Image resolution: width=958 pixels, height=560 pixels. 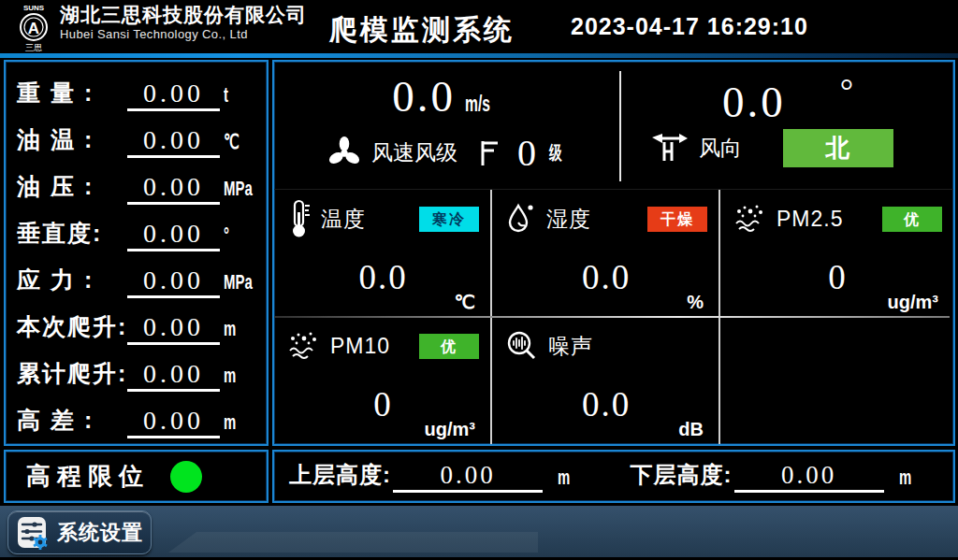 What do you see at coordinates (137, 183) in the screenshot?
I see `metric-row-oil-pressure: 油 压 : 0.00 MPa` at bounding box center [137, 183].